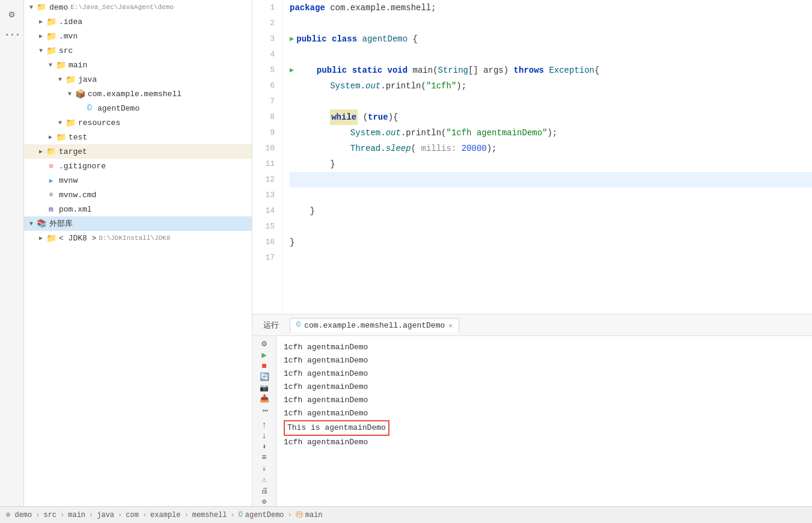 The width and height of the screenshot is (812, 523). I want to click on run-tab-label: 运行, so click(271, 325).